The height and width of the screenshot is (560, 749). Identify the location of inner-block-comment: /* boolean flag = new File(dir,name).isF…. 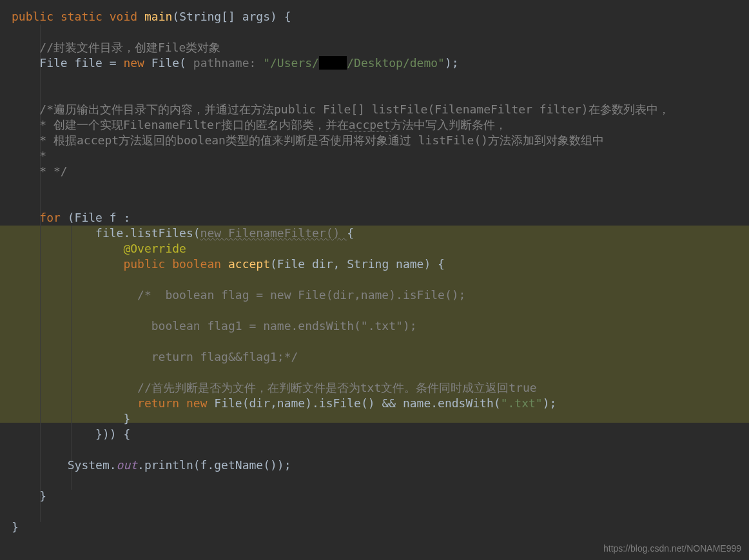
(302, 295).